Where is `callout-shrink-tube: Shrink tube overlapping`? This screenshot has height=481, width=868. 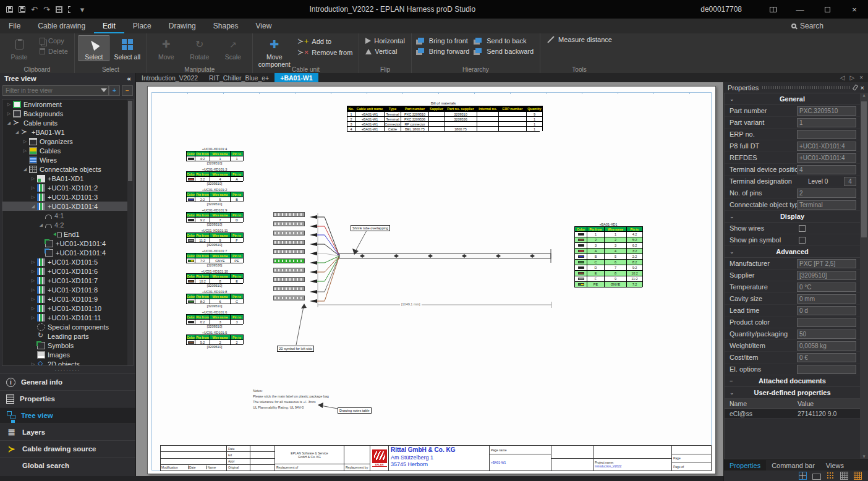 callout-shrink-tube: Shrink tube overlapping is located at coordinates (370, 228).